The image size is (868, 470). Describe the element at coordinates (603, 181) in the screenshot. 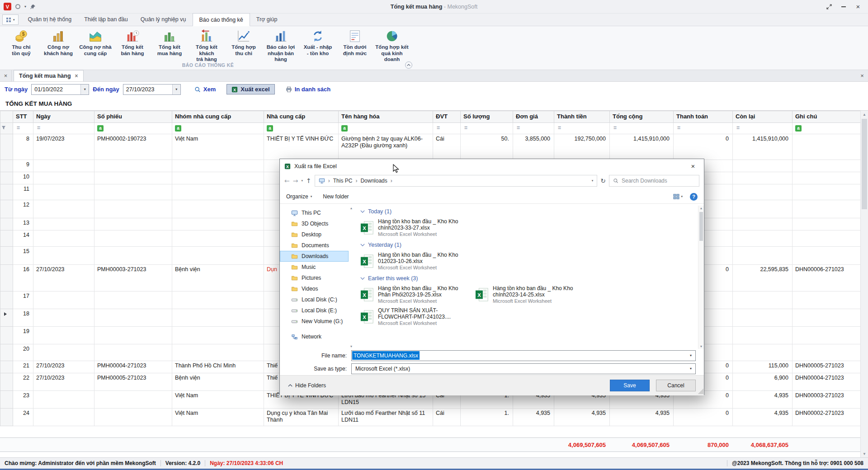

I see `refresh-button: ↻` at that location.